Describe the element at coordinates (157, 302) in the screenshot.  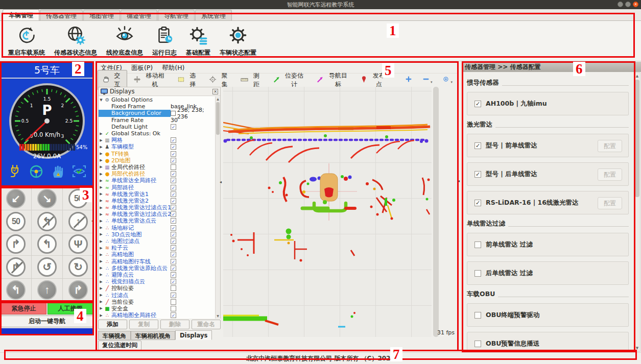
I see `tree-item-当前位姿: ▶╱当前位姿` at that location.